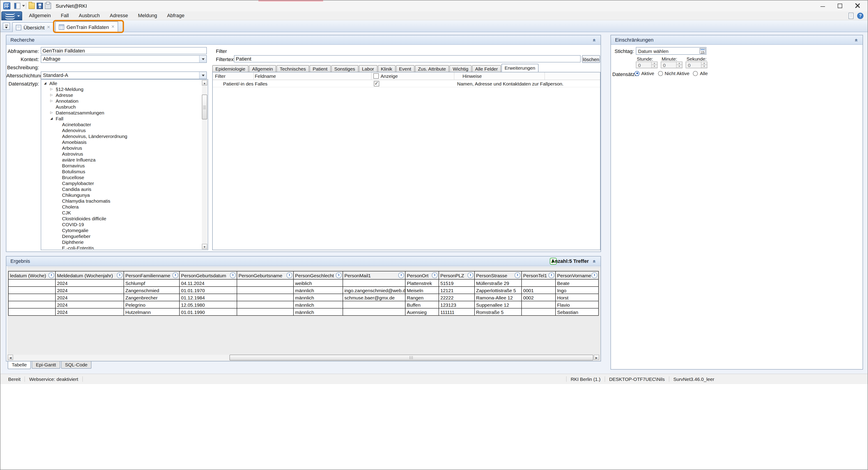  I want to click on radio-option: Aktive, so click(644, 73).